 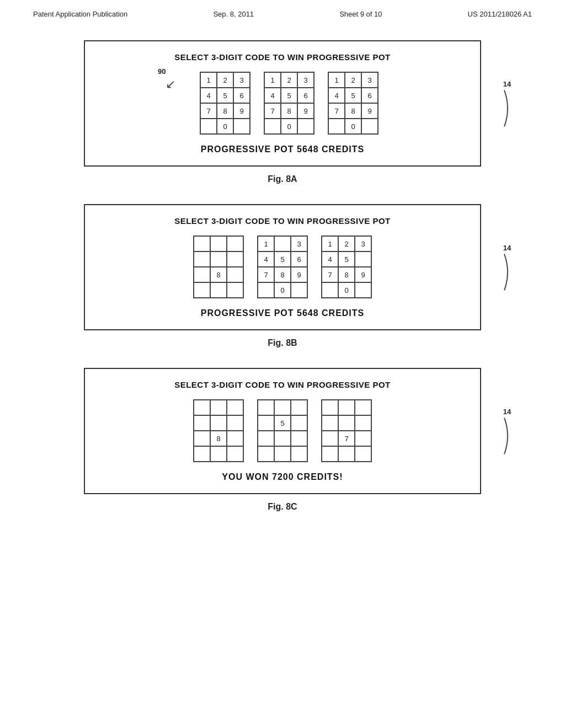 I want to click on arrow-90: ↙, so click(x=170, y=84).